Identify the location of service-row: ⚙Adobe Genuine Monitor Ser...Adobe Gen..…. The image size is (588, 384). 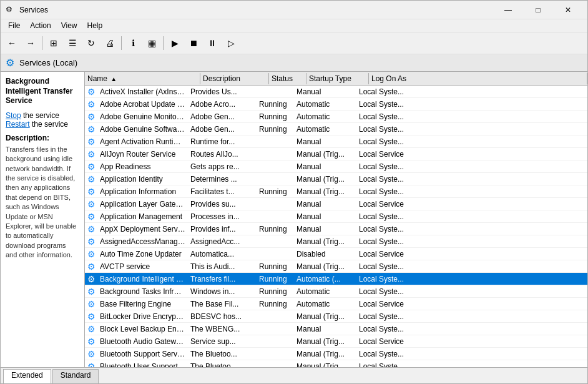
(336, 117).